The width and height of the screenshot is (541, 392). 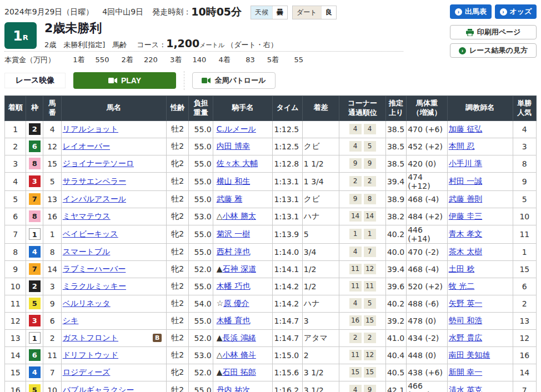 What do you see at coordinates (201, 269) in the screenshot?
I see `weight-carried-cell: 52.0` at bounding box center [201, 269].